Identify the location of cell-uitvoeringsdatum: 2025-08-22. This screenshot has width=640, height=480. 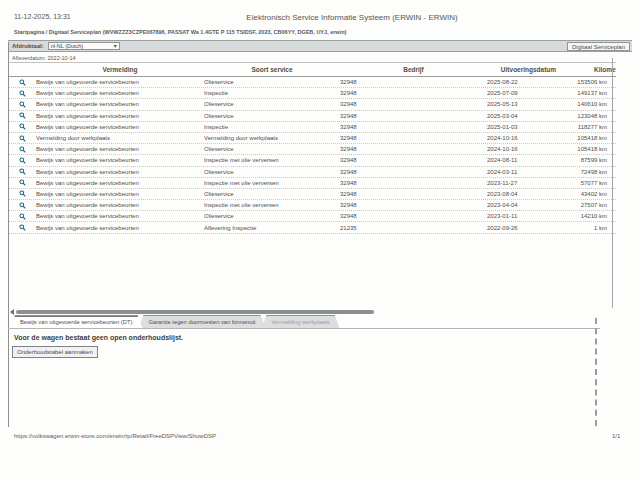
(528, 82).